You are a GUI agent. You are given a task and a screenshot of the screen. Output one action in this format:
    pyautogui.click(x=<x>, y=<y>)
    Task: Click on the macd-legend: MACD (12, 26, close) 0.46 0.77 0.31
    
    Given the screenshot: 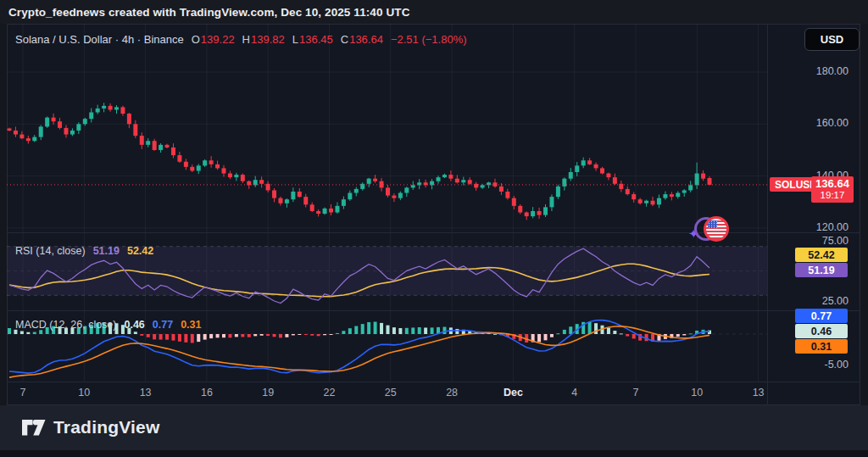 What is the action you would take?
    pyautogui.click(x=108, y=325)
    